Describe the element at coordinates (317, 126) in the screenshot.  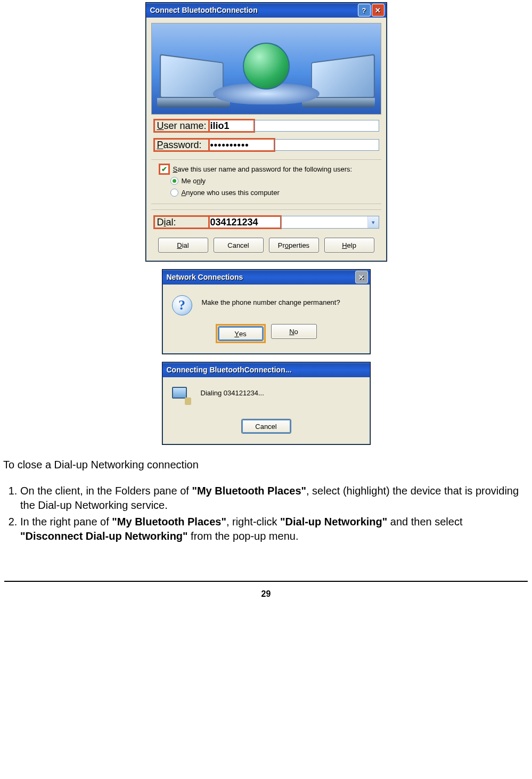
I see `username-input-rest` at that location.